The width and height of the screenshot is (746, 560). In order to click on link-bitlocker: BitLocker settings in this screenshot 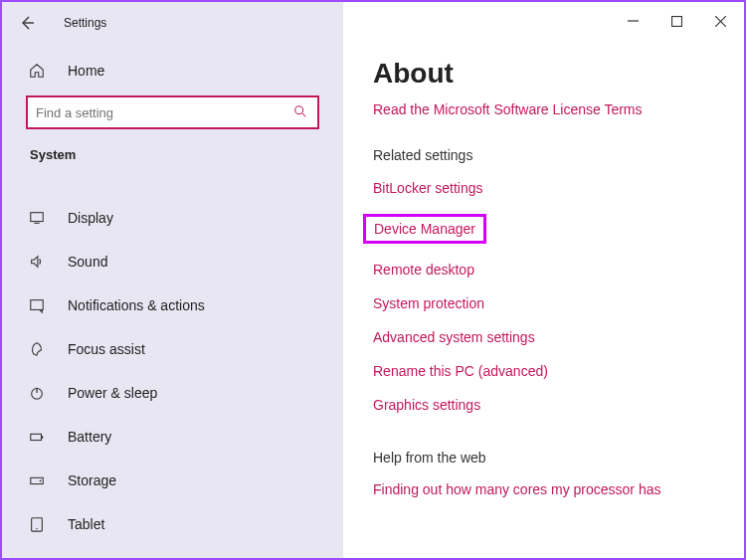, I will do `click(543, 188)`.